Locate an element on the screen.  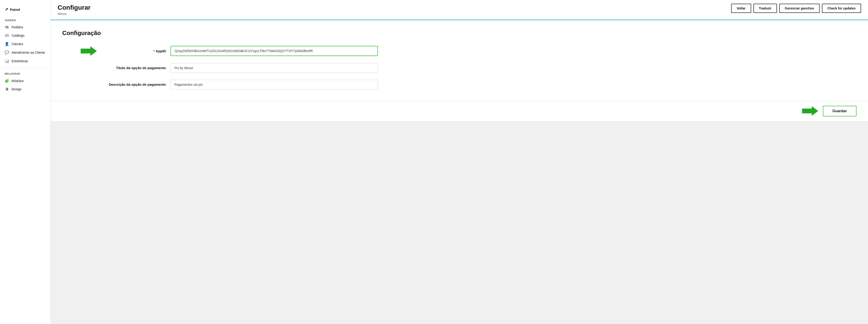
sidebar-divider is located at coordinates (25, 67).